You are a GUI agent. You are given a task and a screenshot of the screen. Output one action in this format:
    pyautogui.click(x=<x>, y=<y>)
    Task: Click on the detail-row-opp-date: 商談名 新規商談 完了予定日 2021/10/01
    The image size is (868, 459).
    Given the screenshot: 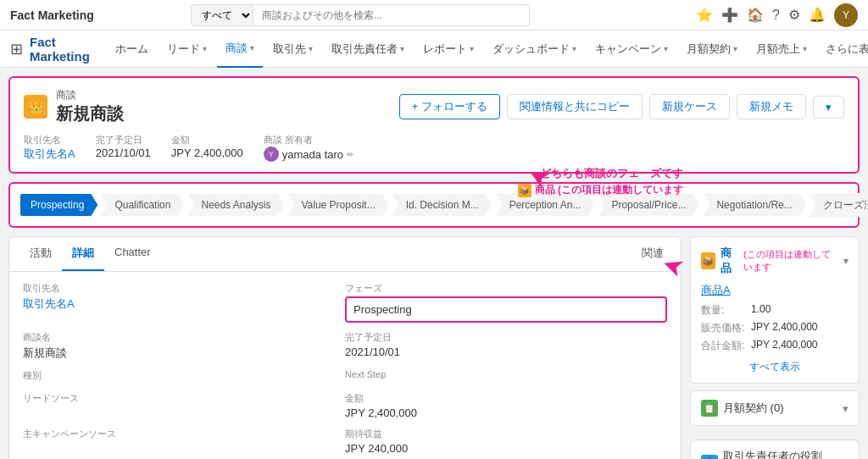 What is the action you would take?
    pyautogui.click(x=345, y=346)
    